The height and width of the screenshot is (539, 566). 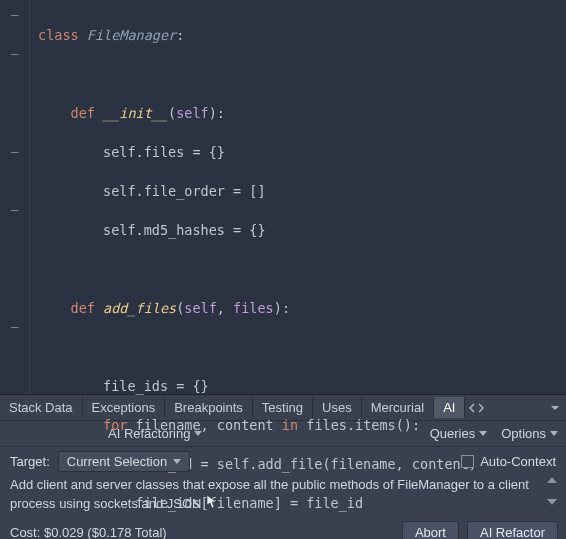 I want to click on ai-refactor-button: AI Refactor, so click(x=512, y=530).